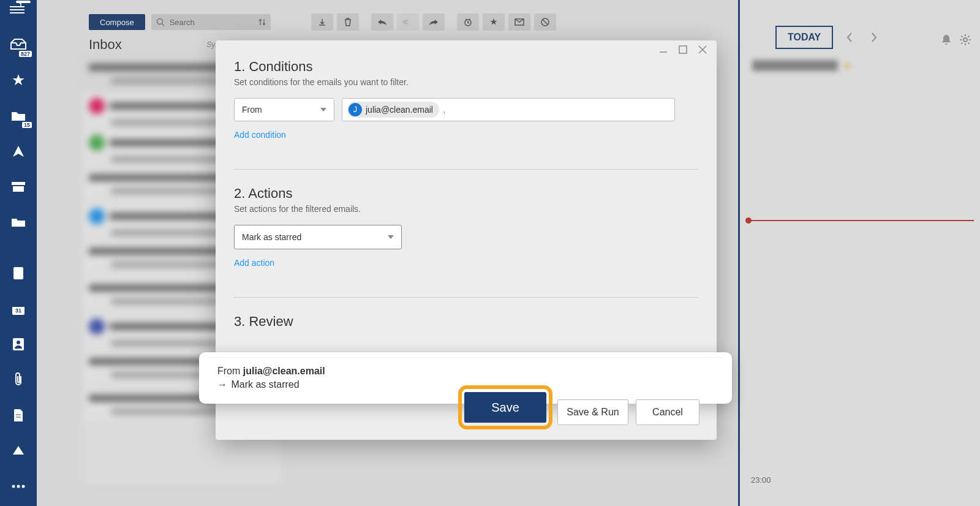 Image resolution: width=980 pixels, height=506 pixels. I want to click on dialog-close-icon, so click(704, 50).